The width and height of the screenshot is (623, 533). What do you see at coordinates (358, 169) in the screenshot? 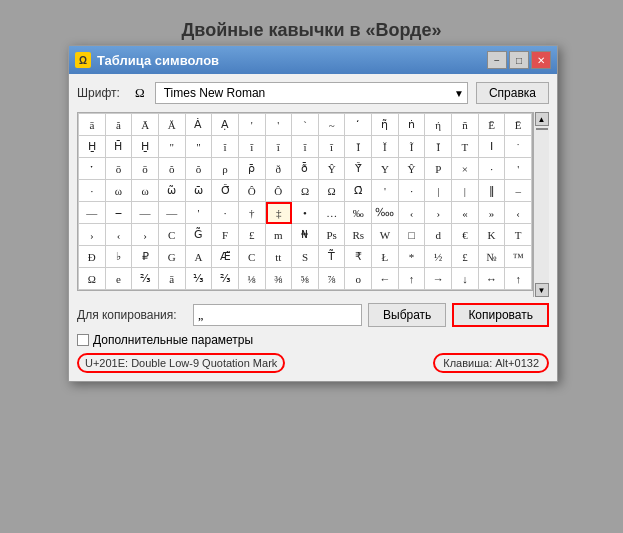
I see `symbol-cell: Ŷ̄` at bounding box center [358, 169].